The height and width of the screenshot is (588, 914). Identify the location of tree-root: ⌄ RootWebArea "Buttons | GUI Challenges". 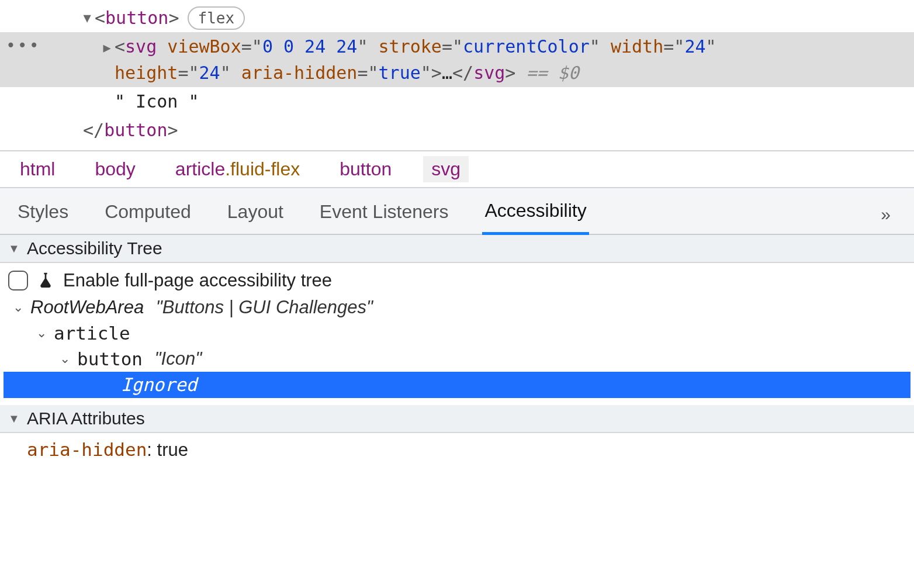
(457, 307).